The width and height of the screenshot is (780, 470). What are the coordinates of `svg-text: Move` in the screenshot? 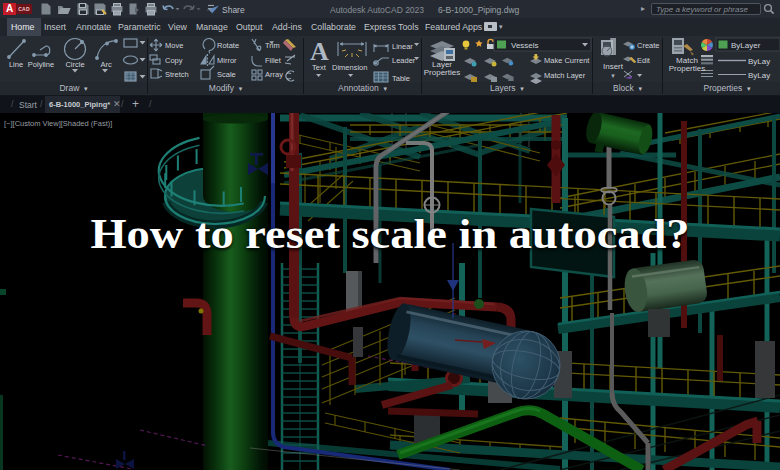 It's located at (174, 46).